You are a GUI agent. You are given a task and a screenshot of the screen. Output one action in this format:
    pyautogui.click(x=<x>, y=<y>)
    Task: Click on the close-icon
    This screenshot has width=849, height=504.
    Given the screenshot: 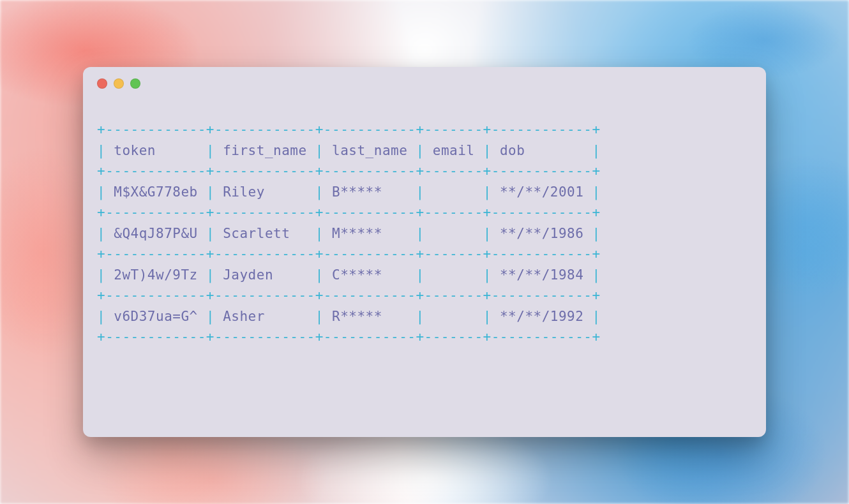 What is the action you would take?
    pyautogui.click(x=102, y=84)
    